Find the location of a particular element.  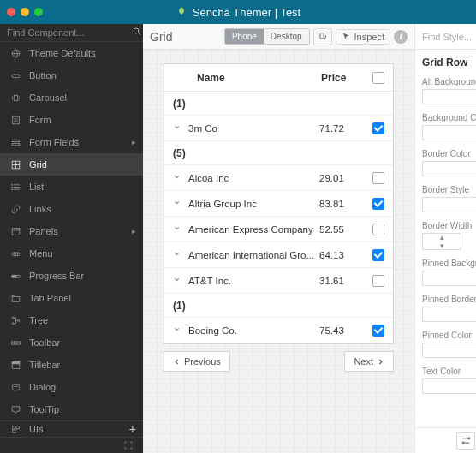

table-row: American International Gro...64.13 is located at coordinates (279, 255).